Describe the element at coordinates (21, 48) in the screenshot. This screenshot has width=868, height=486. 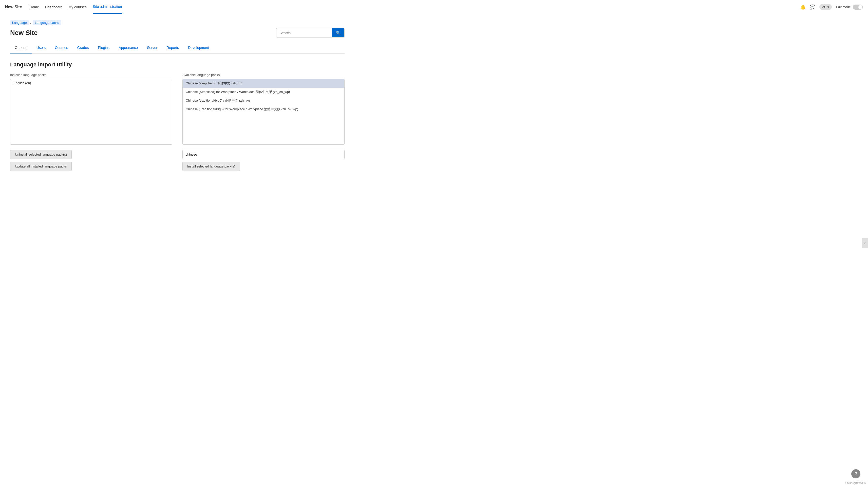
I see `tab-general: General` at that location.